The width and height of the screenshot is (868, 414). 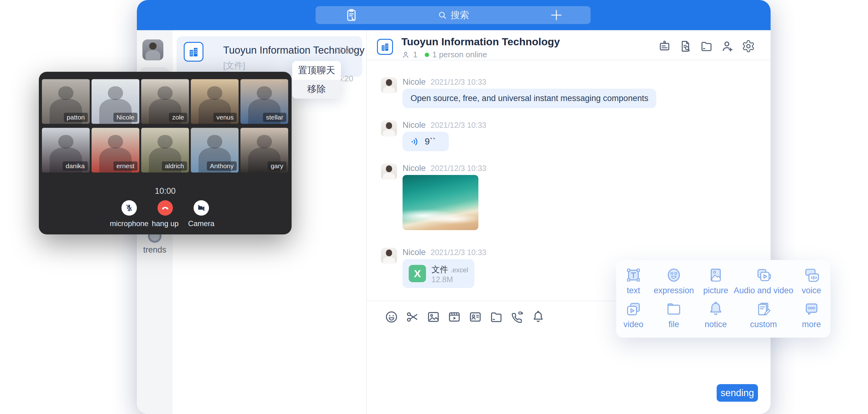 What do you see at coordinates (685, 46) in the screenshot?
I see `doc-search-icon` at bounding box center [685, 46].